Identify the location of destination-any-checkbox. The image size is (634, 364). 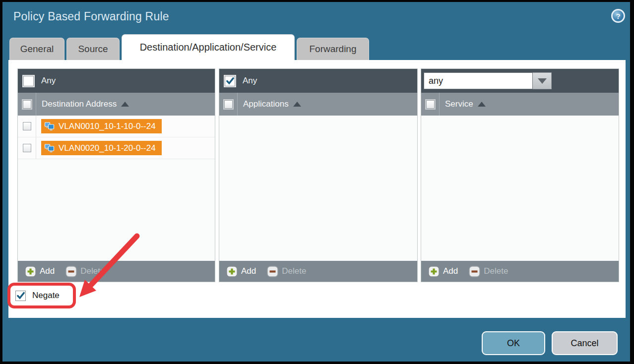
(29, 81).